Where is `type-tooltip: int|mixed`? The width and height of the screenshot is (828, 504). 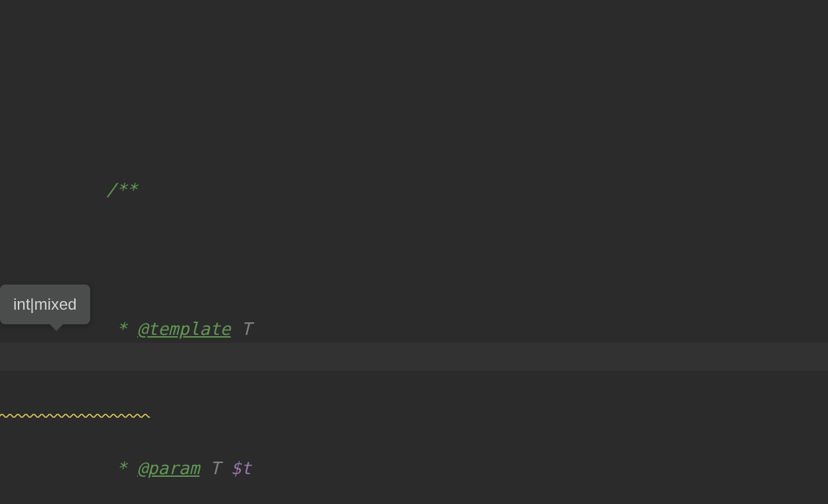 type-tooltip: int|mixed is located at coordinates (45, 304).